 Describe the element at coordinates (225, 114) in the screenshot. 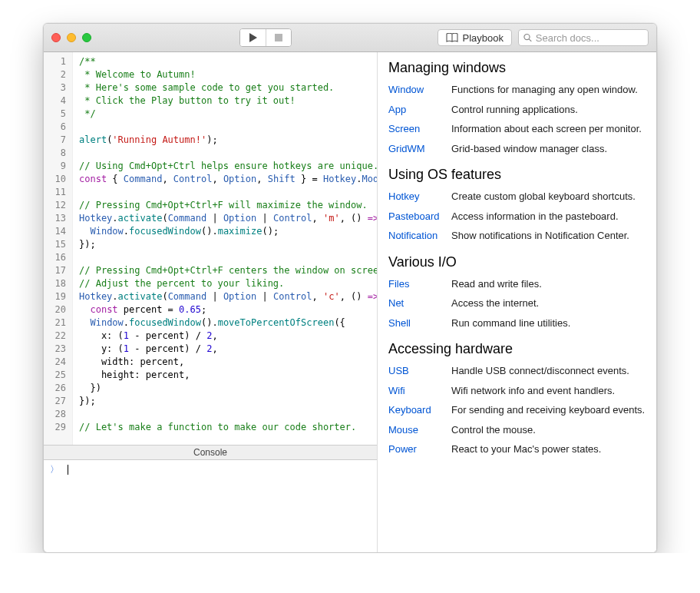

I see `code-line: */` at that location.